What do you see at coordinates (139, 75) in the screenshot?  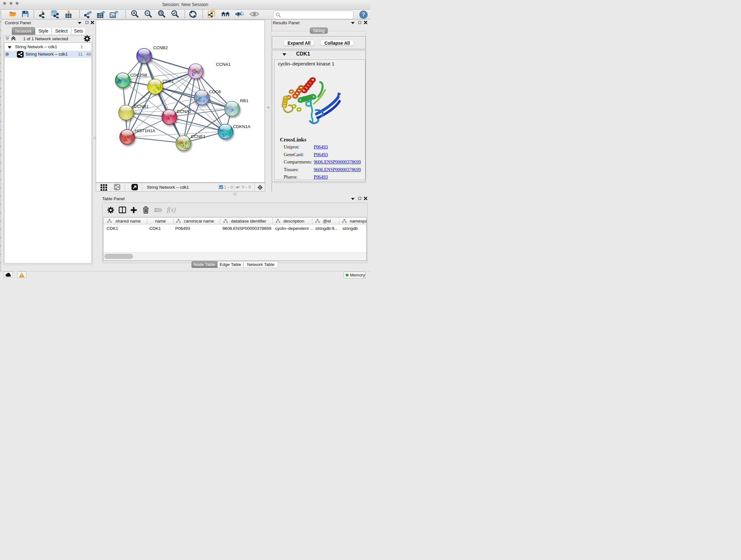 I see `svg-text: CDC25B` at bounding box center [139, 75].